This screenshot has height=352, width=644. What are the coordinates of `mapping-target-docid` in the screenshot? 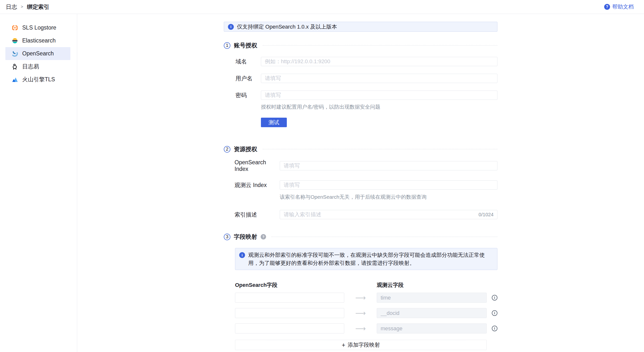 It's located at (432, 313).